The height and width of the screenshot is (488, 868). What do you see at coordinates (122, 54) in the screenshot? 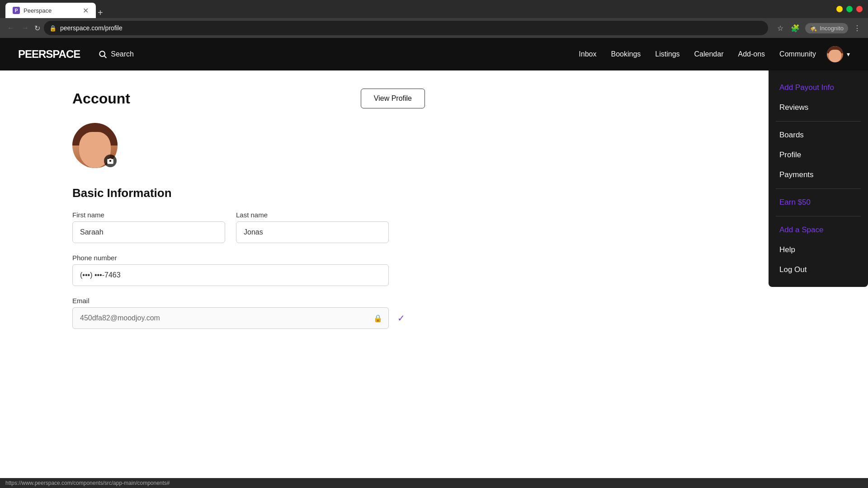
I see `search-label: Search` at bounding box center [122, 54].